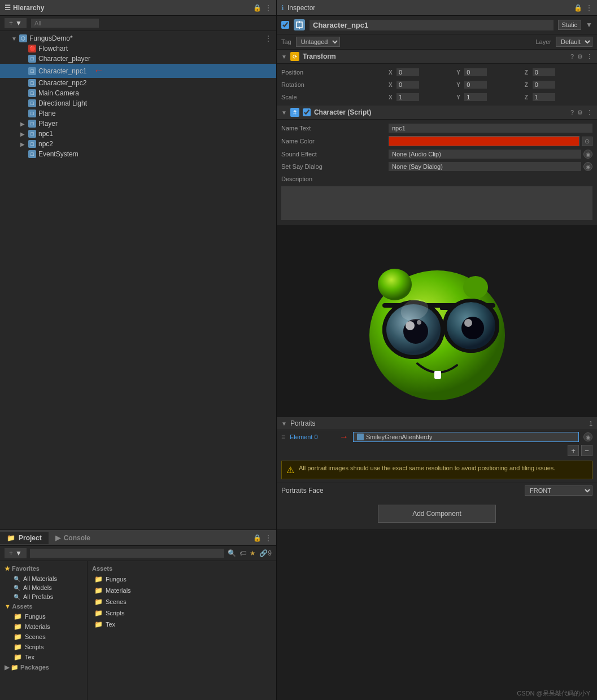 This screenshot has height=700, width=597. Describe the element at coordinates (265, 553) in the screenshot. I see `link-icon: 🔗9` at that location.